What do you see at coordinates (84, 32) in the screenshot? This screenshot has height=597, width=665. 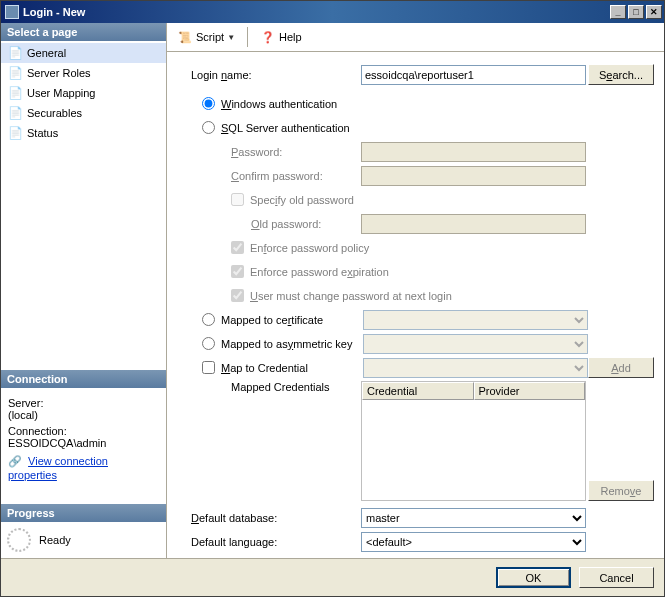 I see `select-page-header: Select a page` at bounding box center [84, 32].